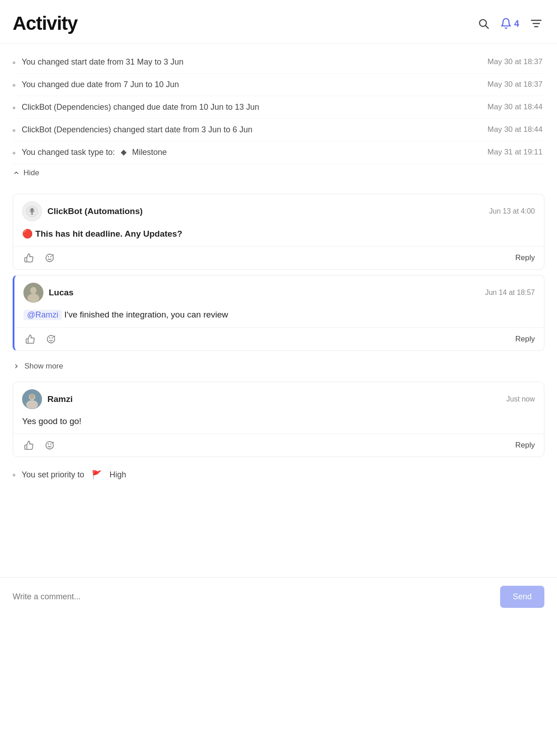 The image size is (557, 756). I want to click on comment-card-ramzi: Ramzi Just now Yes good to go!, so click(278, 419).